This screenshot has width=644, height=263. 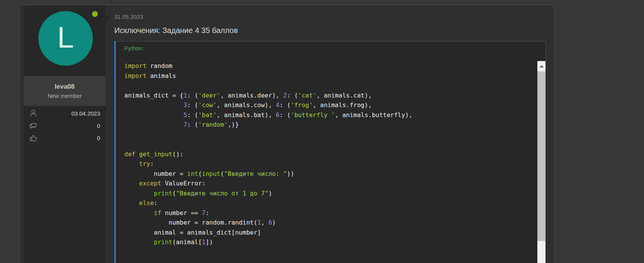 What do you see at coordinates (542, 156) in the screenshot?
I see `scrollbar-thumb` at bounding box center [542, 156].